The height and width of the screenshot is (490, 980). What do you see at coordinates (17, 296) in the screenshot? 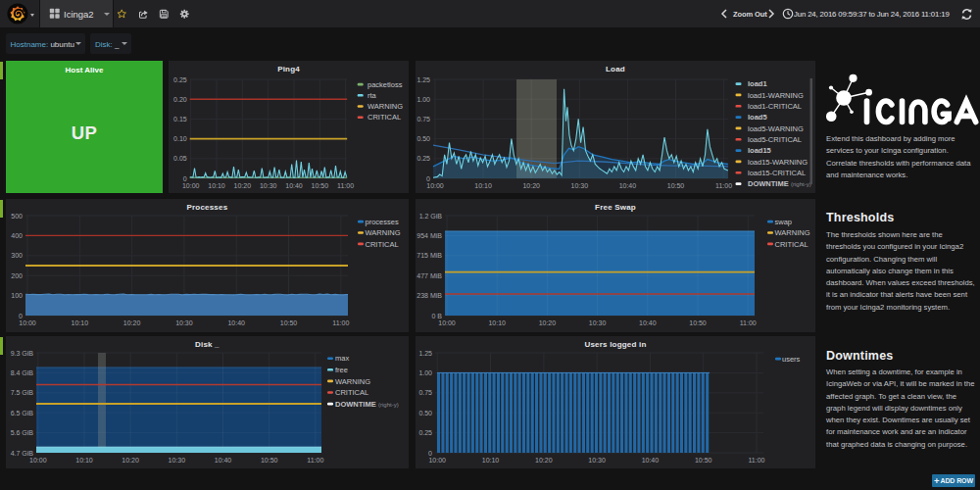
I see `svg-text: 100` at bounding box center [17, 296].